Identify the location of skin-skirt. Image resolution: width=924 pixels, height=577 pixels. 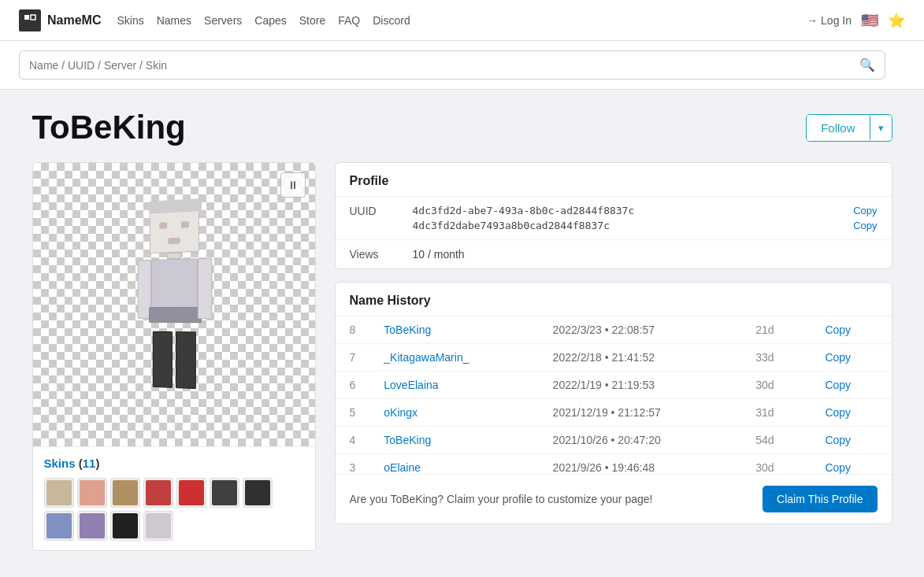
(175, 315).